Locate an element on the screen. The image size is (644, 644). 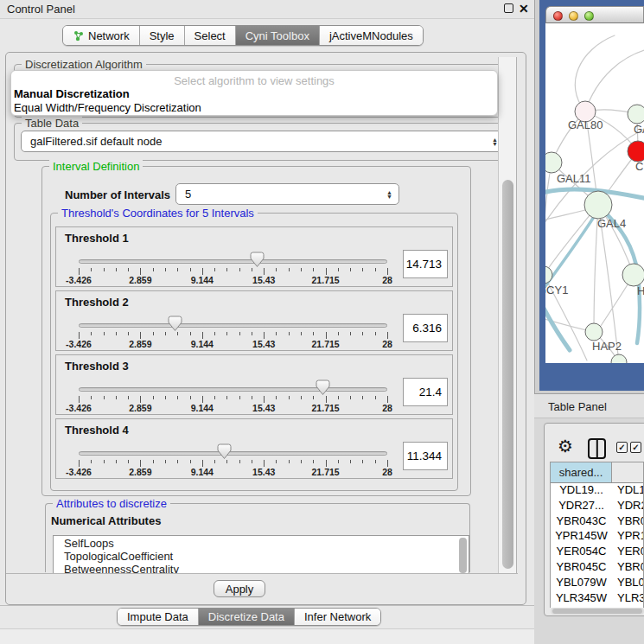
table-row: YER054CYER0 is located at coordinates (596, 552).